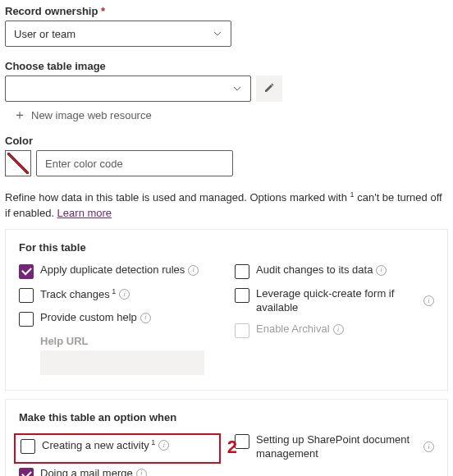 The height and width of the screenshot is (476, 453). What do you see at coordinates (112, 271) in the screenshot?
I see `apply-duplicate-label: Apply duplicate detection rules` at bounding box center [112, 271].